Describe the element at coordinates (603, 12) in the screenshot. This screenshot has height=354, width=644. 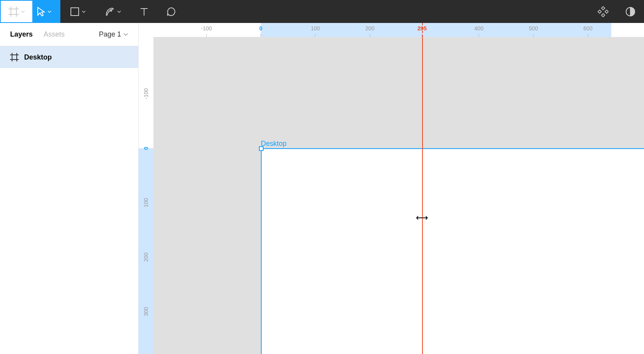
I see `components-button` at that location.